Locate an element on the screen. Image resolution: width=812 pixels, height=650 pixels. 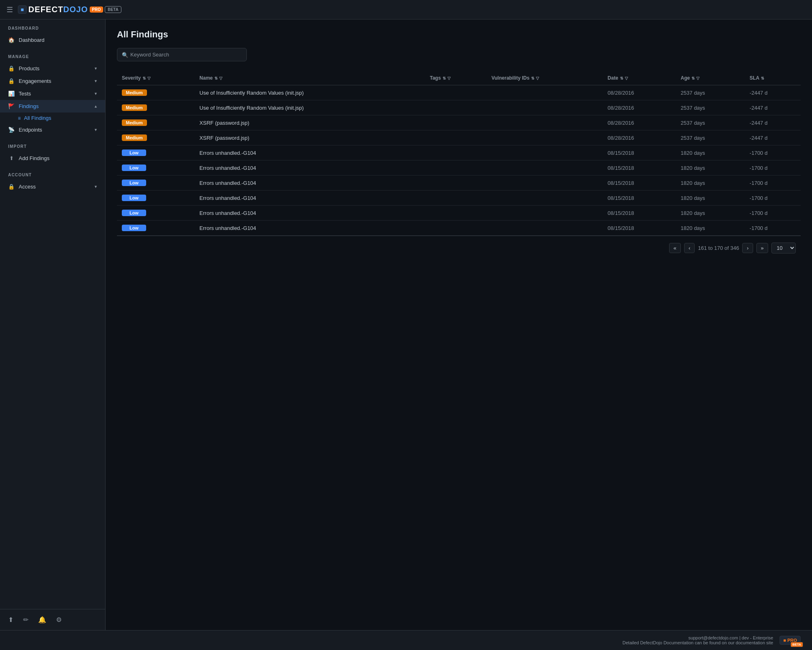
filter-icon-name: ▽ is located at coordinates (221, 78).